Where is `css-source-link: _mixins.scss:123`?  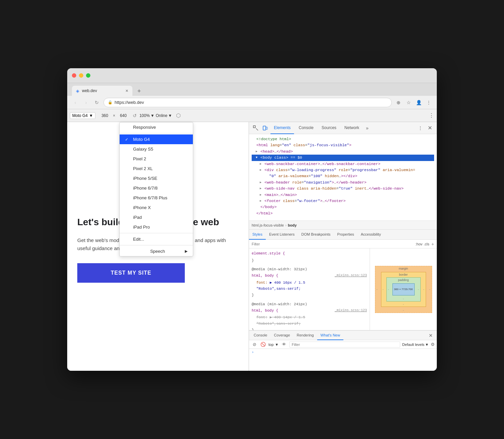
css-source-link: _mixins.scss:123 is located at coordinates (351, 276).